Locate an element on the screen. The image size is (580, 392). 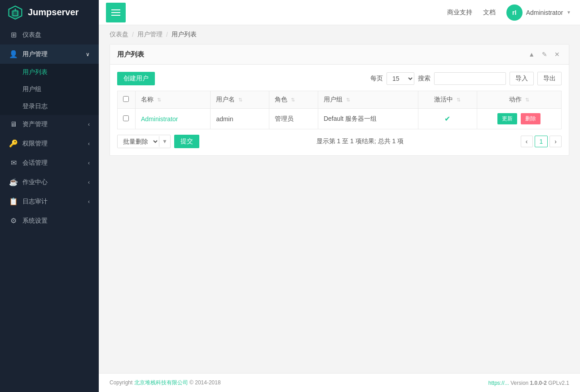
bottom-center: 显示第 1 至 1 项结果; 总共 1 项 is located at coordinates (360, 141).